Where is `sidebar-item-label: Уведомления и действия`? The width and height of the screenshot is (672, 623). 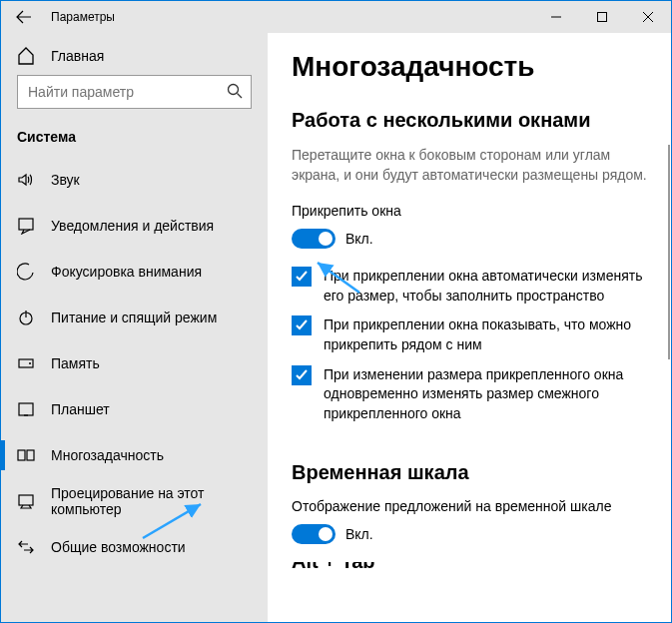
sidebar-item-label: Уведомления и действия is located at coordinates (132, 226).